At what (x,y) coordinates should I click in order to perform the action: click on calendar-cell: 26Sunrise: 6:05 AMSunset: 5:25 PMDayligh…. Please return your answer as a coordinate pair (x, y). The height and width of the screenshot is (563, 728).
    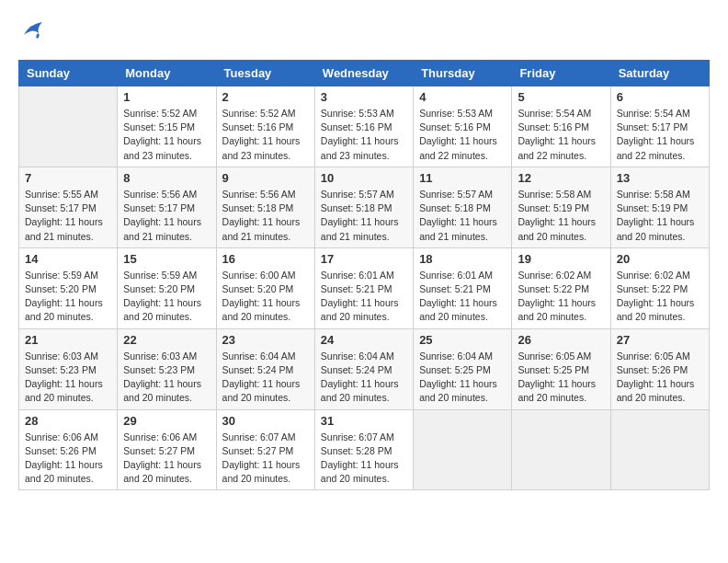
    Looking at the image, I should click on (561, 369).